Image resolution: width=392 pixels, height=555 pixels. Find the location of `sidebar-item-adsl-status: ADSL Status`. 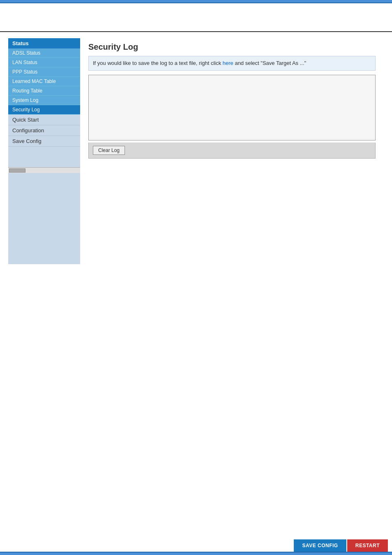

sidebar-item-adsl-status: ADSL Status is located at coordinates (44, 53).